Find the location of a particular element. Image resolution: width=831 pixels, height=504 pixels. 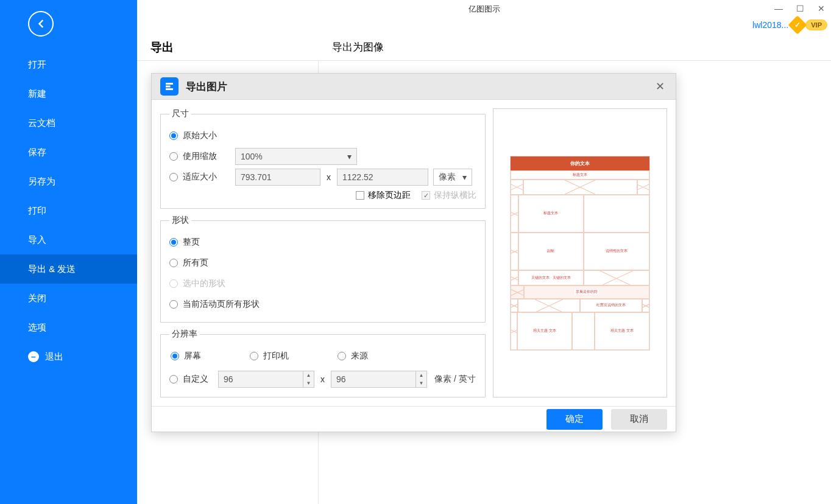

checkbox-keep-ratio is located at coordinates (426, 195).